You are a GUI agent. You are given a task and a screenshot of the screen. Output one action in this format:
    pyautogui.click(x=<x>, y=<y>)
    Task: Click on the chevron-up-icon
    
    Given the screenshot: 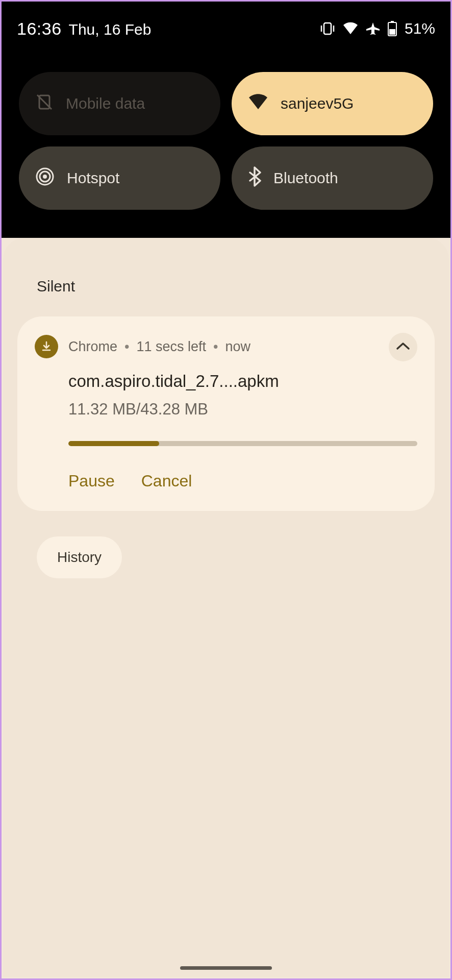 What is the action you would take?
    pyautogui.click(x=403, y=347)
    